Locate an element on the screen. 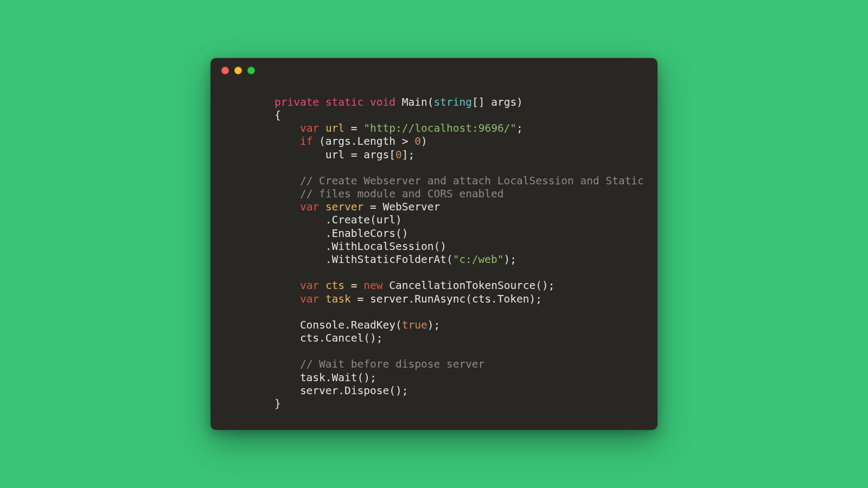 This screenshot has width=868, height=488. token-str: "c:/web" is located at coordinates (478, 259).